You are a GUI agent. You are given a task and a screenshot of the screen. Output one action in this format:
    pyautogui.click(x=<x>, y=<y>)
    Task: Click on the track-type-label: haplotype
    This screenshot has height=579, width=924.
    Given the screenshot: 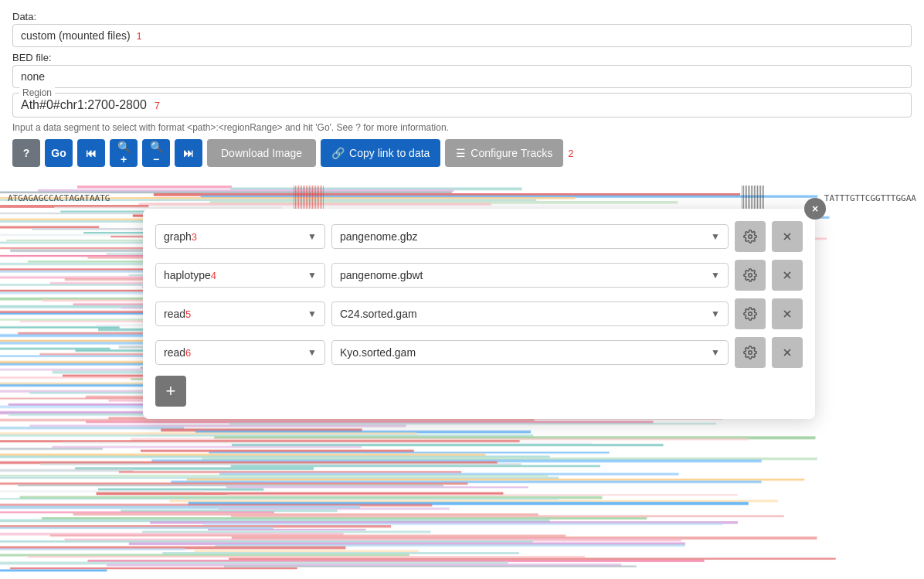 What is the action you would take?
    pyautogui.click(x=187, y=275)
    